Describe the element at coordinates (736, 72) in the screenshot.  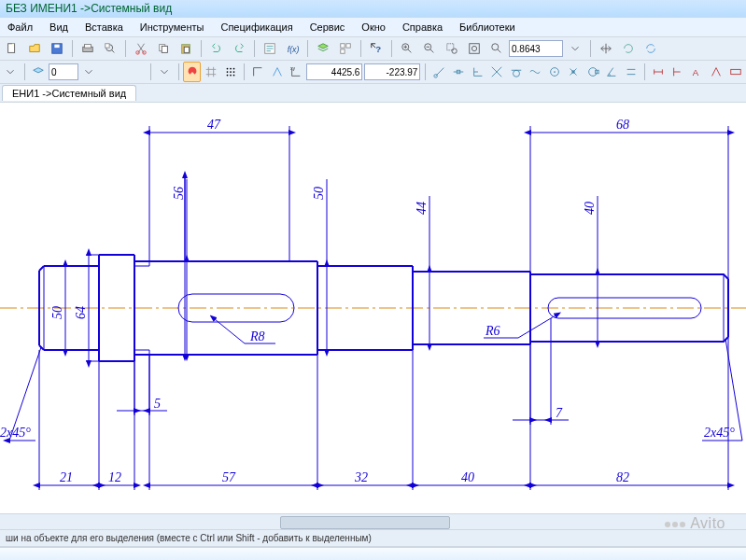
I see `tol-icon` at that location.